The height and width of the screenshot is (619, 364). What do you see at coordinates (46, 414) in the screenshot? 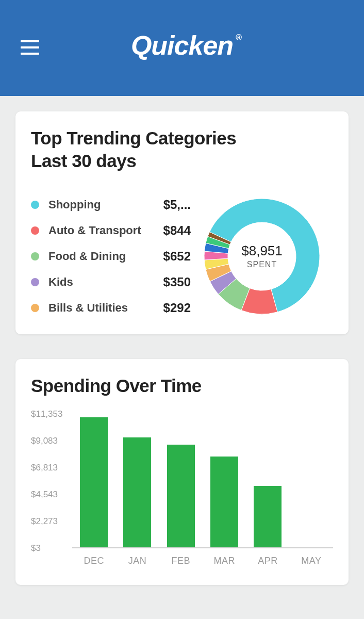
I see `y-tick: $11,353` at bounding box center [46, 414].